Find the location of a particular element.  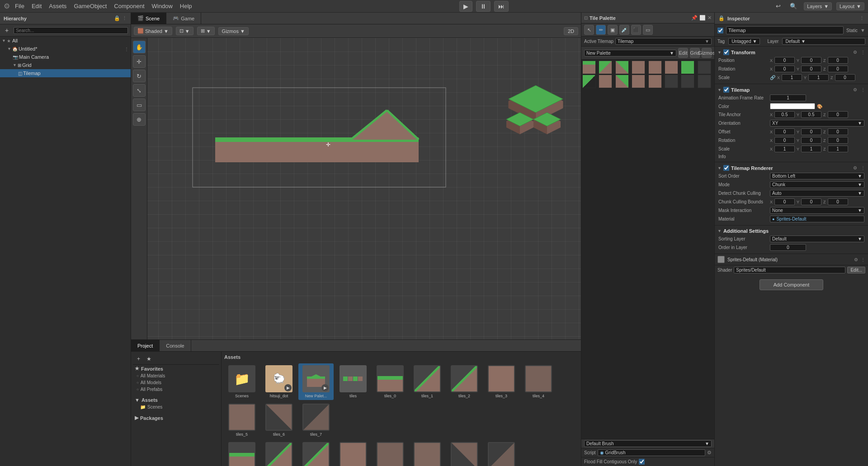

tab-scene: 🎬 Scene is located at coordinates (149, 19).